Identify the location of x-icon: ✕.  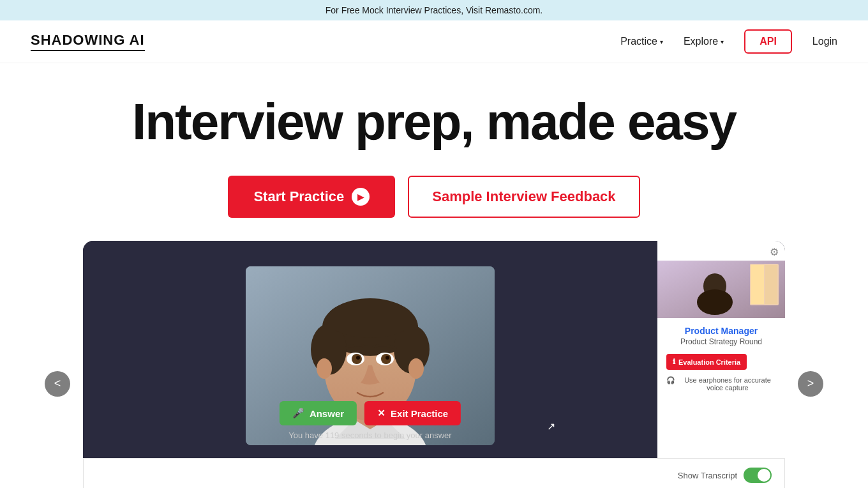
(382, 413).